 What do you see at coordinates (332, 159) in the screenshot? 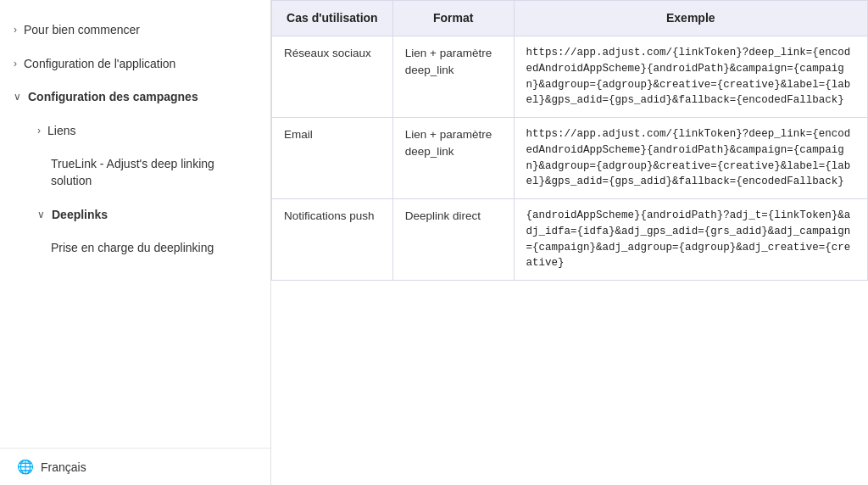
I see `cell-cas: Email` at bounding box center [332, 159].